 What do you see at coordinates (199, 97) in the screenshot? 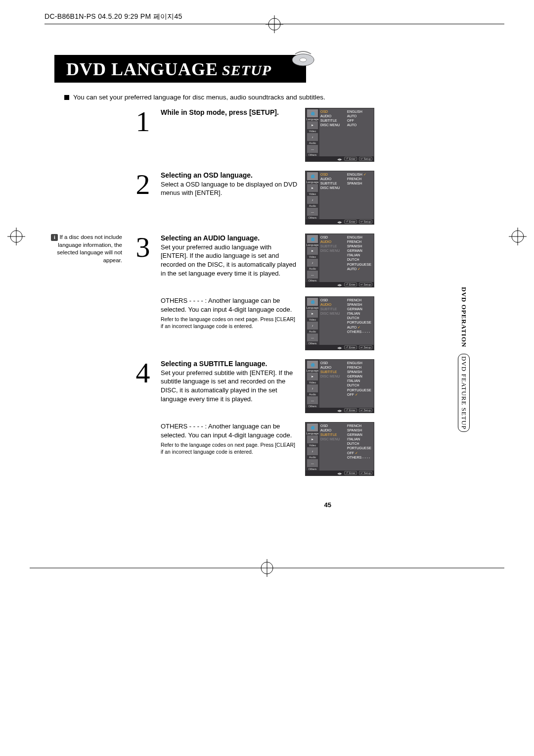
I see `intro-body: You can set your preferred language for …` at bounding box center [199, 97].